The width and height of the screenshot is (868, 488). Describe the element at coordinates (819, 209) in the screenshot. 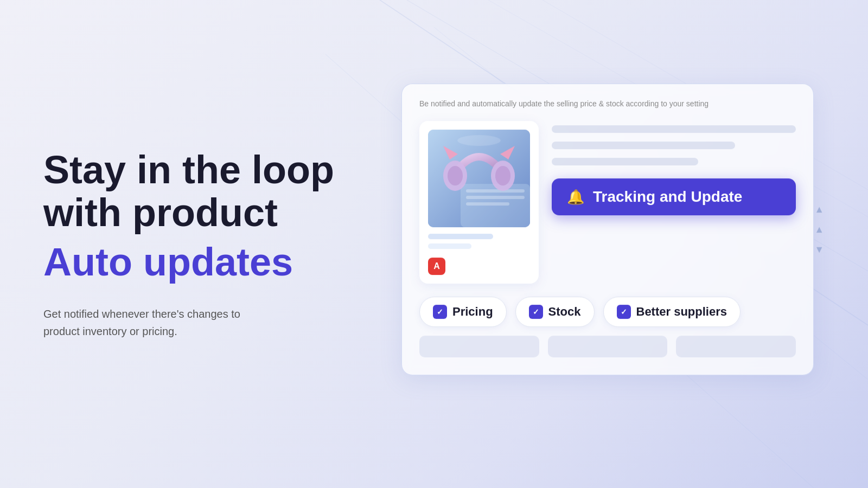

I see `arrow-up-icon: ▲` at that location.